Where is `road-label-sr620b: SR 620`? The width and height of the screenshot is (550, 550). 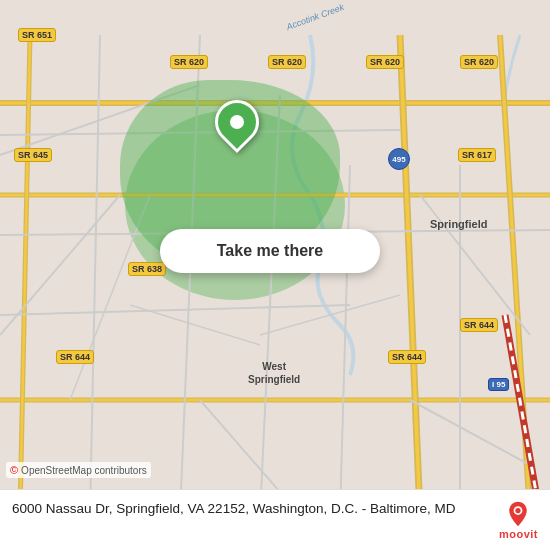
road-label-sr620b: SR 620 is located at coordinates (287, 62).